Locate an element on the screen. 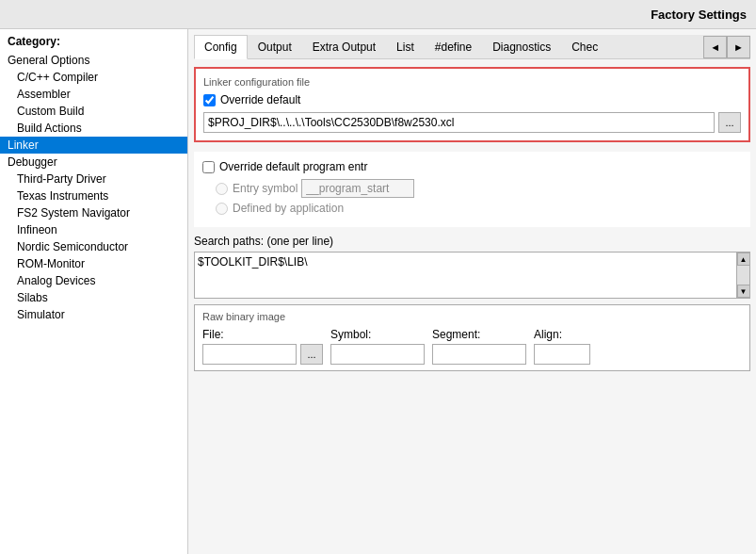 The image size is (756, 554). raw-align-label: Align: is located at coordinates (562, 334).